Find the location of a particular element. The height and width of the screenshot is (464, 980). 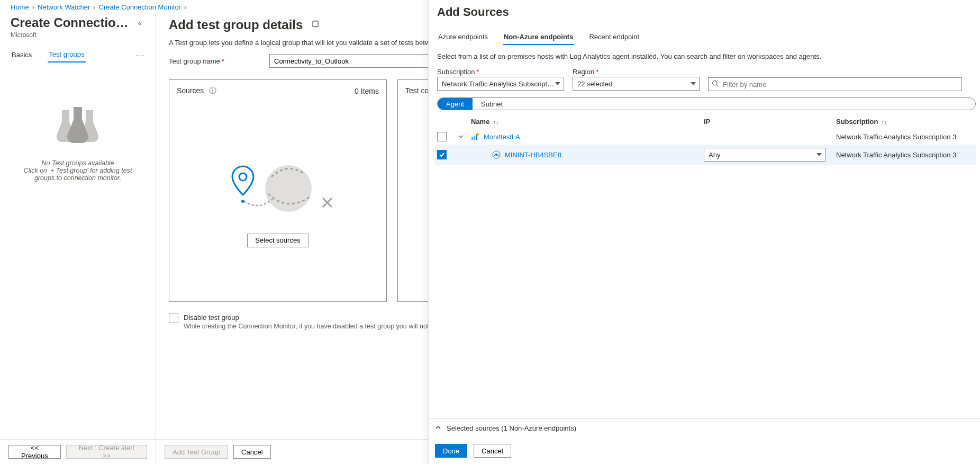

page-subtitle: Microsoft is located at coordinates (78, 35).